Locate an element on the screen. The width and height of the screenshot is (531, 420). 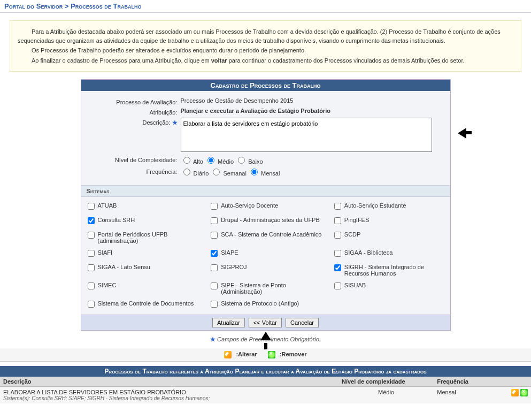
row-edit-icon is located at coordinates (515, 393).